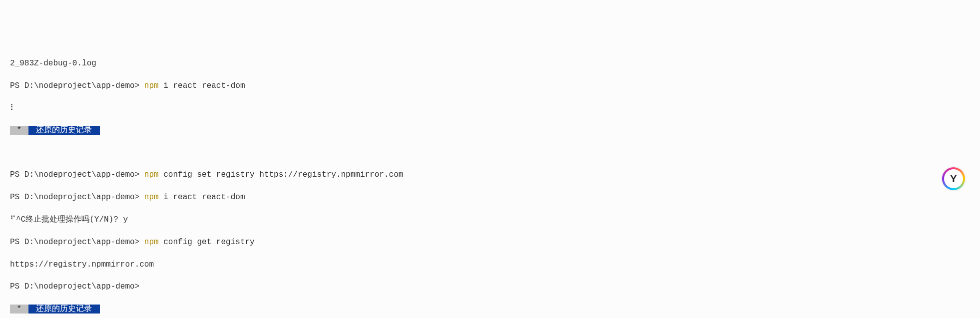  What do you see at coordinates (283, 175) in the screenshot?
I see `command-args: config set registry https://registry.npm…` at bounding box center [283, 175].